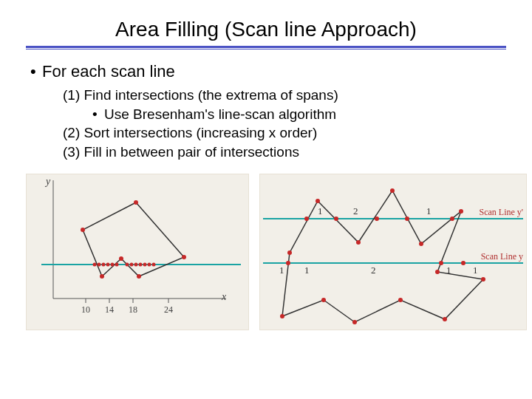 This screenshot has width=532, height=399. What do you see at coordinates (284, 95) in the screenshot?
I see `step-1: (1) Find intersections (the extrema of s…` at bounding box center [284, 95].